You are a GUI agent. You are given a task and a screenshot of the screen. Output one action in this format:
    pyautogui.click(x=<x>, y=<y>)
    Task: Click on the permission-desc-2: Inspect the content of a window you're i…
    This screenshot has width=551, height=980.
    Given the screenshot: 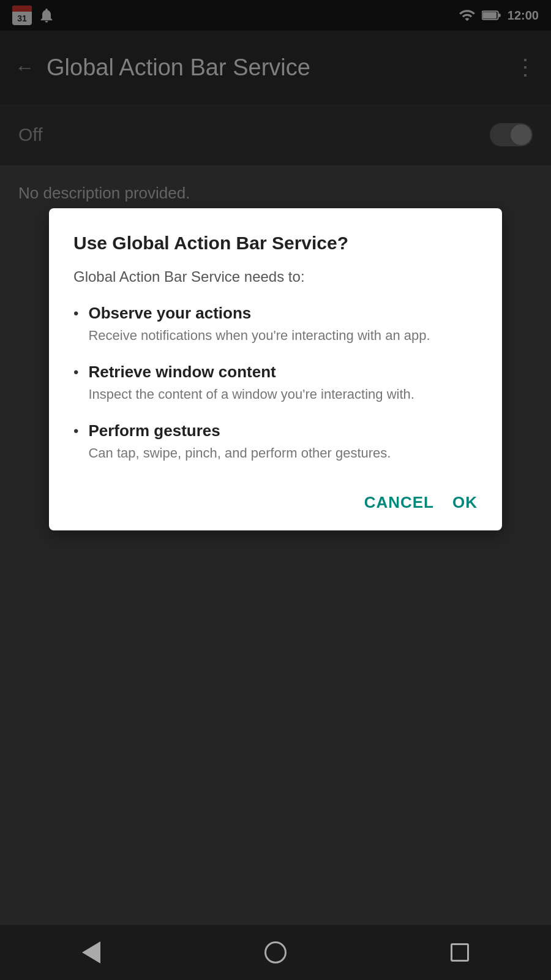 What is the action you would take?
    pyautogui.click(x=283, y=394)
    